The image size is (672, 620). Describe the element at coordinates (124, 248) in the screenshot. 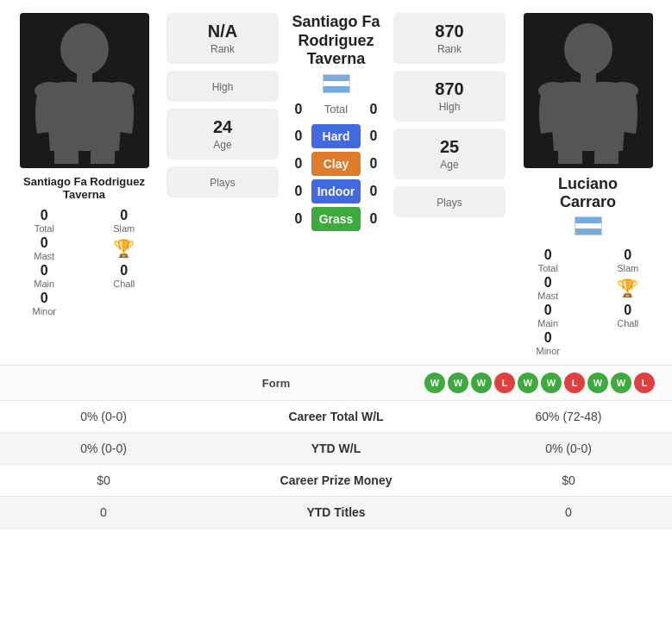

I see `trophy-icon: 🏆` at that location.